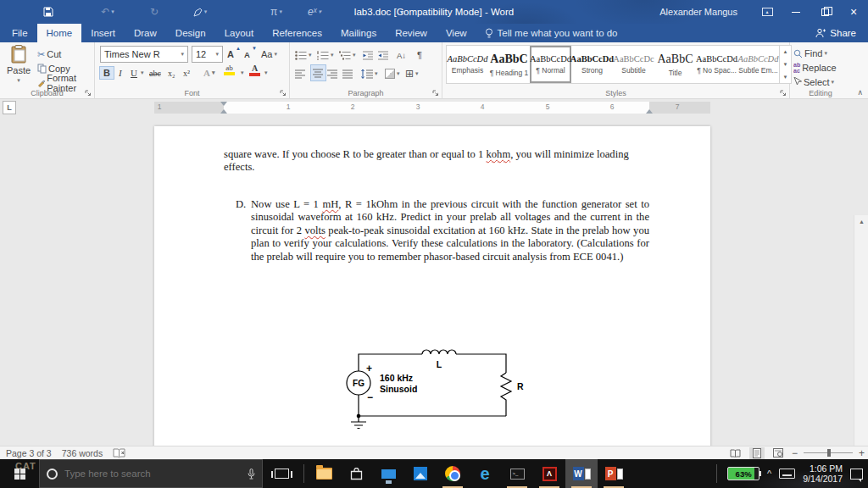  I want to click on highlight-options-icon: ▾, so click(242, 73).